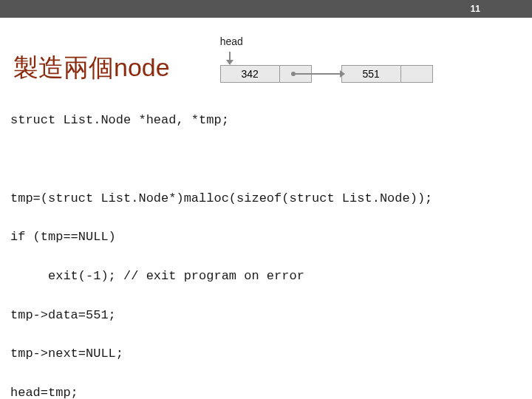 The image size is (532, 399). I want to click on arrow-down-icon, so click(230, 58).